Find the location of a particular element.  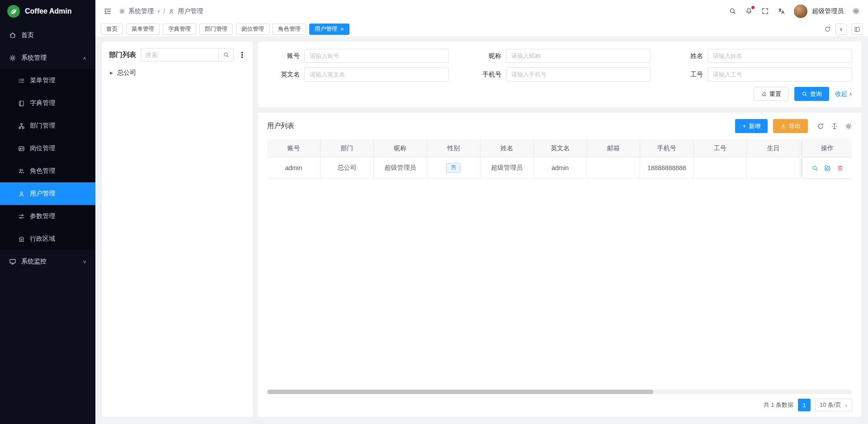

query-label: 查询 is located at coordinates (816, 94).